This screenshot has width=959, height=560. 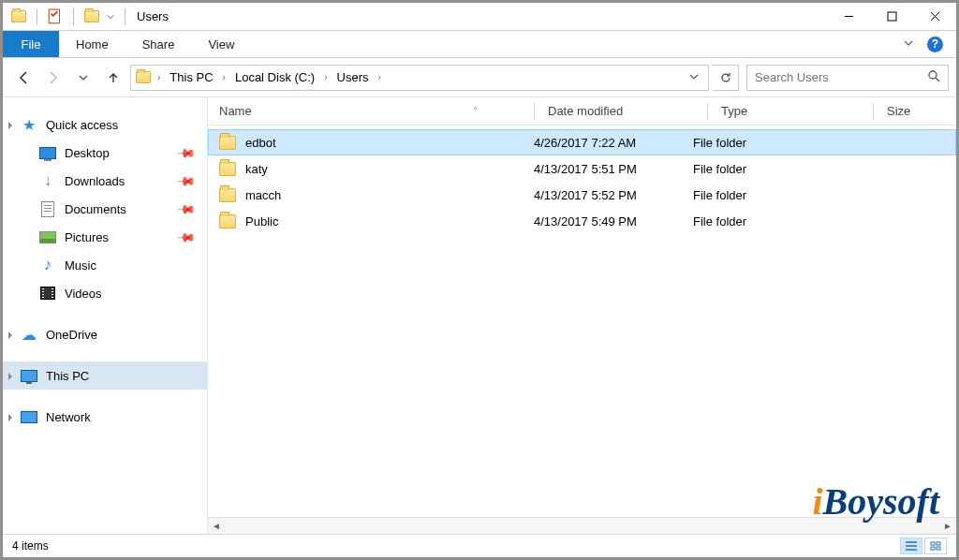 What do you see at coordinates (911, 546) in the screenshot?
I see `details-view-button` at bounding box center [911, 546].